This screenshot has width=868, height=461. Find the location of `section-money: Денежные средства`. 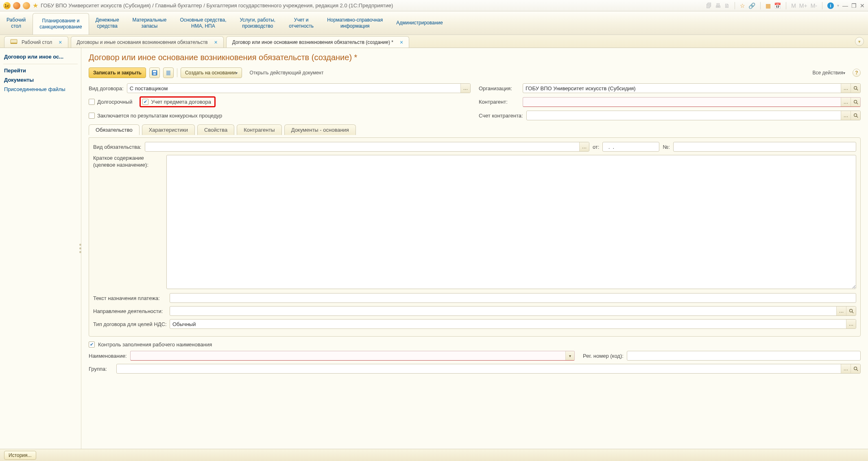

section-money: Денежные средства is located at coordinates (107, 23).